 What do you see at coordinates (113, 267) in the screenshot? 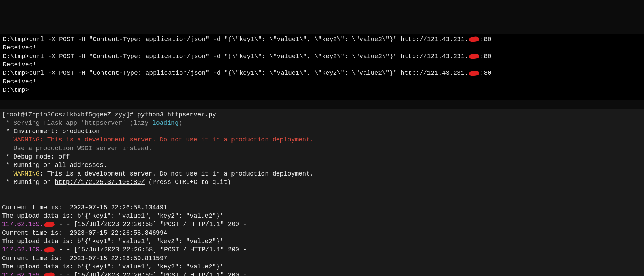
I see `req-data-3: The upload data is: b'{"key1": "value1",…` at bounding box center [113, 267].